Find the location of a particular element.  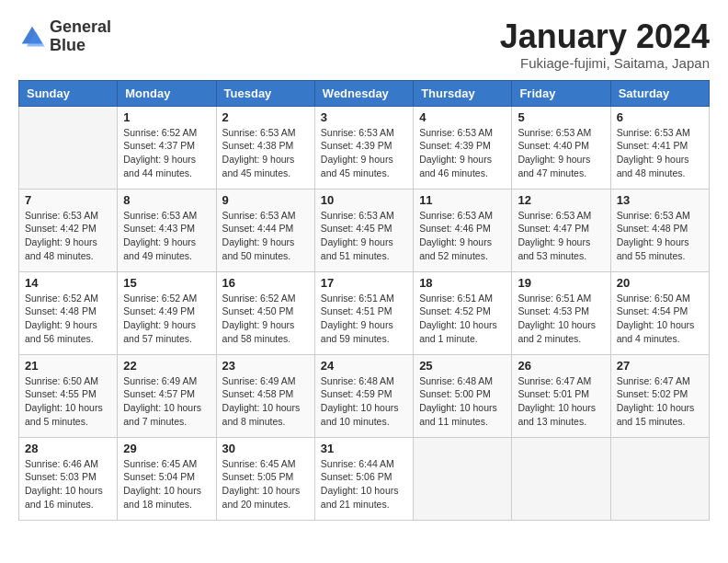

day-cell: 21Sunrise: 6:50 AM Sunset: 4:55 PM Dayli… is located at coordinates (68, 396).